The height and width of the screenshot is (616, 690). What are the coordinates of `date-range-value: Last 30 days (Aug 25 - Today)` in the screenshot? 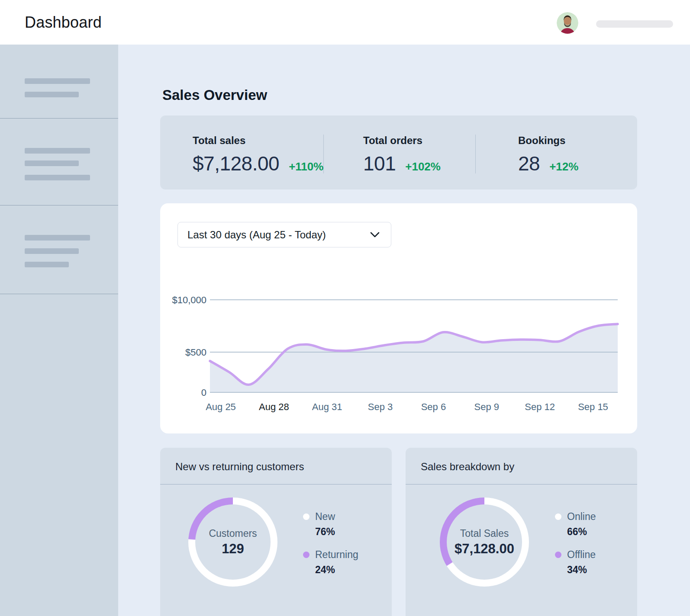 It's located at (279, 235).